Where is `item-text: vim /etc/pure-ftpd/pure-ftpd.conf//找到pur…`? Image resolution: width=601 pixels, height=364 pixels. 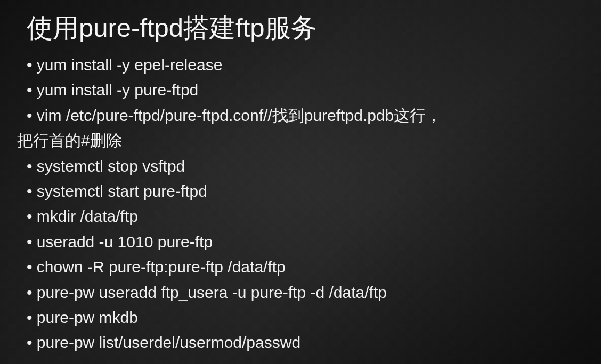
item-text: vim /etc/pure-ftpd/pure-ftpd.conf//找到pur… is located at coordinates (239, 115).